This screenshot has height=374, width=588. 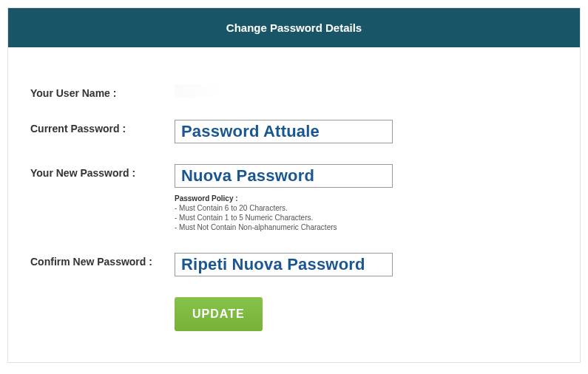 What do you see at coordinates (102, 198) in the screenshot?
I see `new-password-label: Your New Password :` at bounding box center [102, 198].